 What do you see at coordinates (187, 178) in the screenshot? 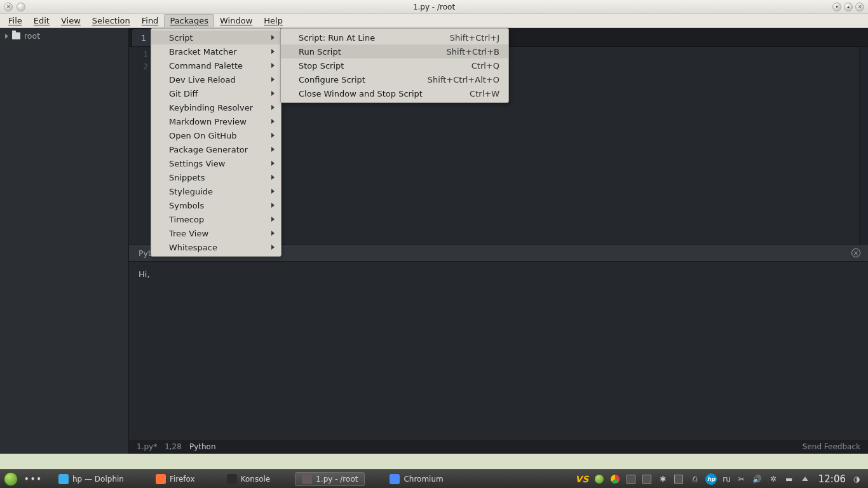
I see `menu-item-label: Snippets` at bounding box center [187, 178].